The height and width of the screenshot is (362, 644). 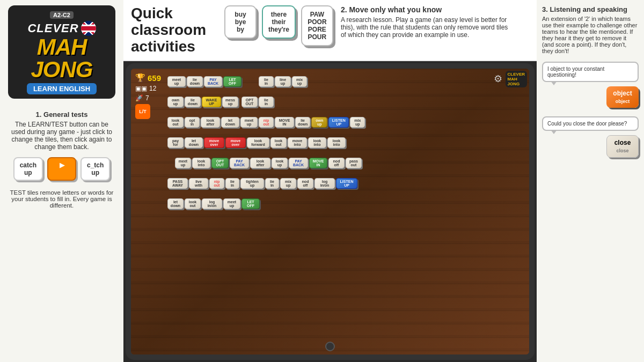 What do you see at coordinates (339, 122) in the screenshot?
I see `tile-listen-up-1: LISTENUP` at bounding box center [339, 122].